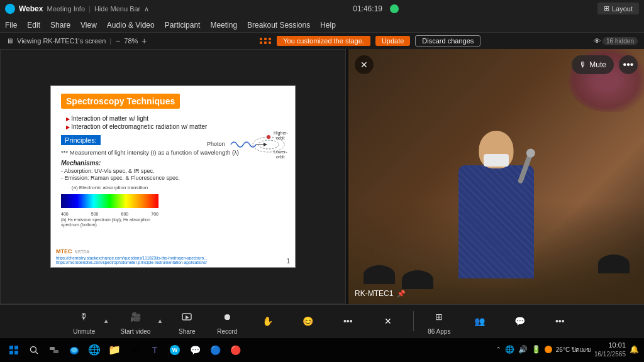 Image resolution: width=644 pixels, height=362 pixels. Describe the element at coordinates (610, 346) in the screenshot. I see `clock-time: 10:01` at that location.